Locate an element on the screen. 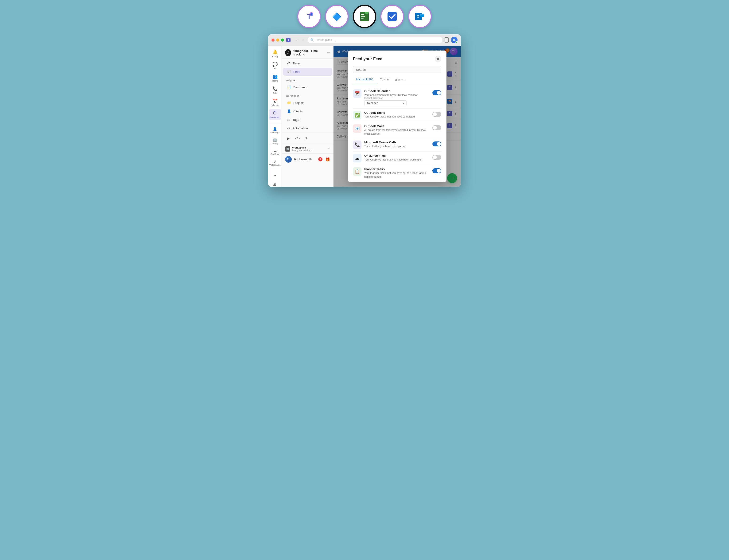 This screenshot has width=729, height=560. todo-app-icon is located at coordinates (392, 17).